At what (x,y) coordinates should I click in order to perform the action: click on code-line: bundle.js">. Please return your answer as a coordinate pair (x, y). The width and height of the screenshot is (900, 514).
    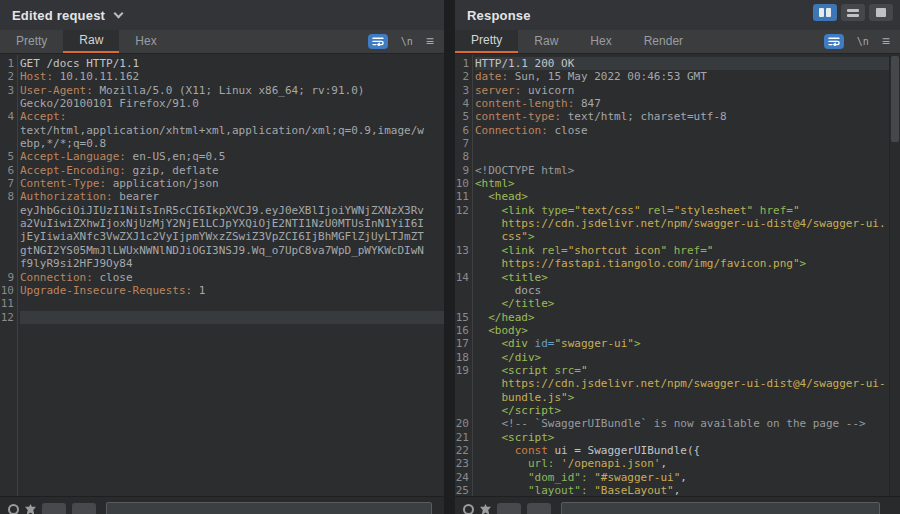
    Looking at the image, I should click on (682, 398).